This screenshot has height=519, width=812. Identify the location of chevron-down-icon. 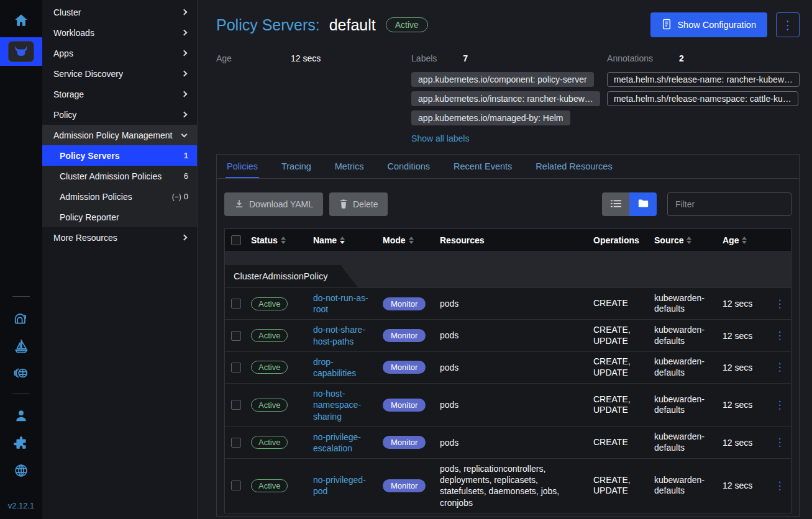
(185, 134).